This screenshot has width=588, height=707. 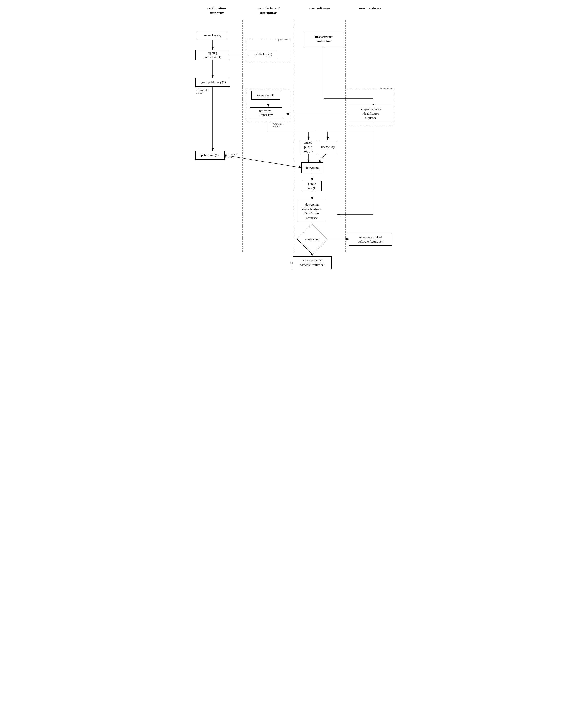 I want to click on box-decrypting: decrypting, so click(x=312, y=168).